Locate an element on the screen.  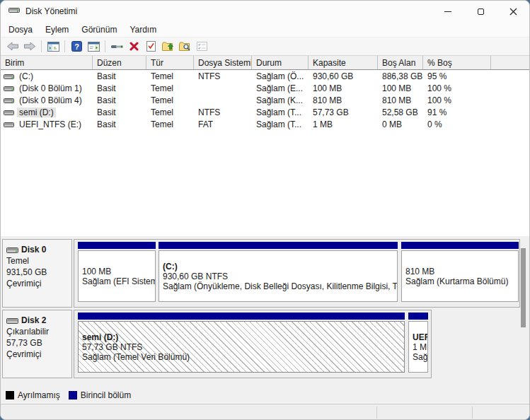
disk-kind: Çıkarılabilir is located at coordinates (39, 332).